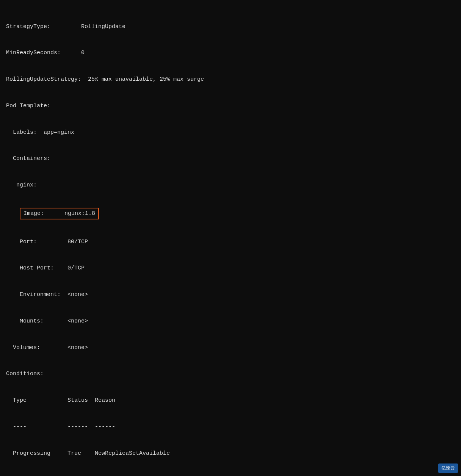 This screenshot has height=476, width=461. Describe the element at coordinates (230, 321) in the screenshot. I see `line-mounts: Mounts: <none>` at that location.